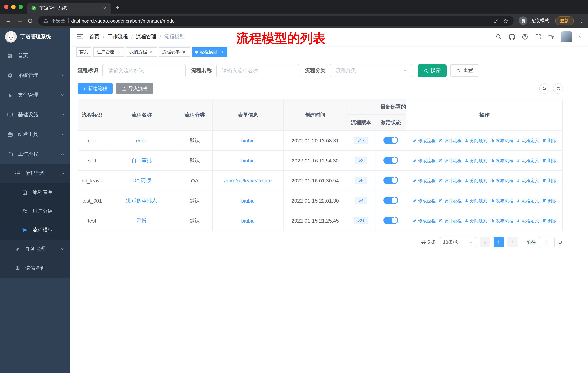  Describe the element at coordinates (84, 52) in the screenshot. I see `tag-home: 首页` at that location.